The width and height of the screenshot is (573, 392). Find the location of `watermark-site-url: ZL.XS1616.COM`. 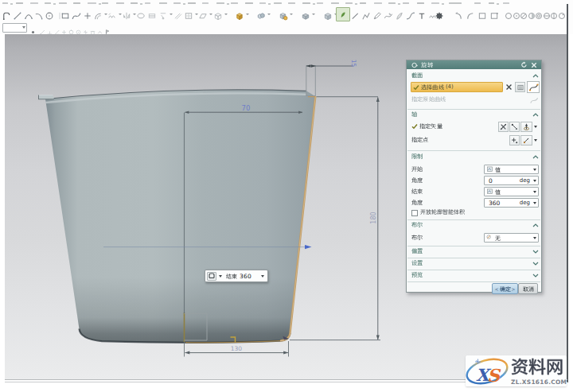

watermark-site-url: ZL.XS1616.COM is located at coordinates (539, 382).